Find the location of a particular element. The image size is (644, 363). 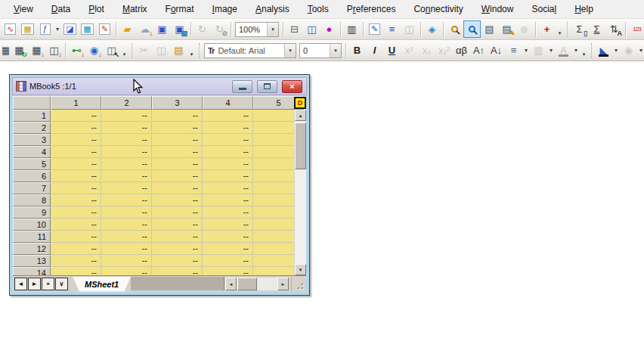

print-icon: ⊟ is located at coordinates (295, 29).